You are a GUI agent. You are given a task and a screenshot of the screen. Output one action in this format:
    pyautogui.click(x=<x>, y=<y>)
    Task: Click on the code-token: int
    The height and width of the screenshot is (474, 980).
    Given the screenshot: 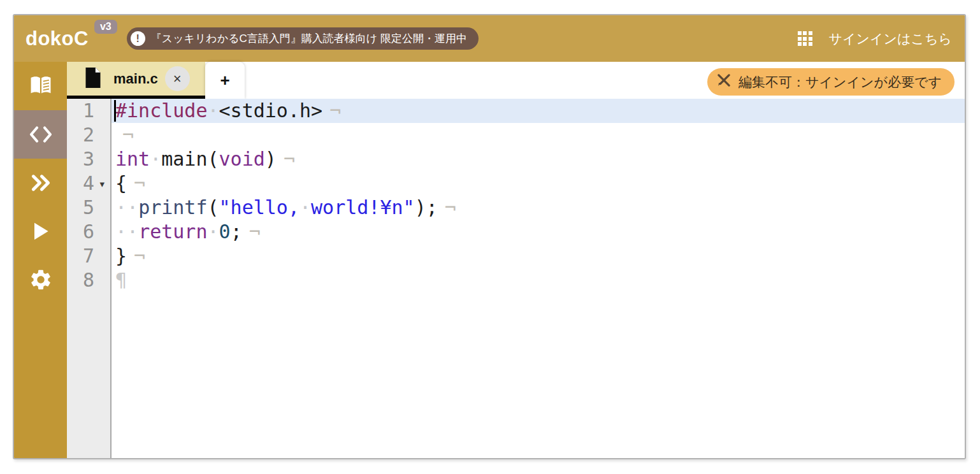 What is the action you would take?
    pyautogui.click(x=133, y=159)
    